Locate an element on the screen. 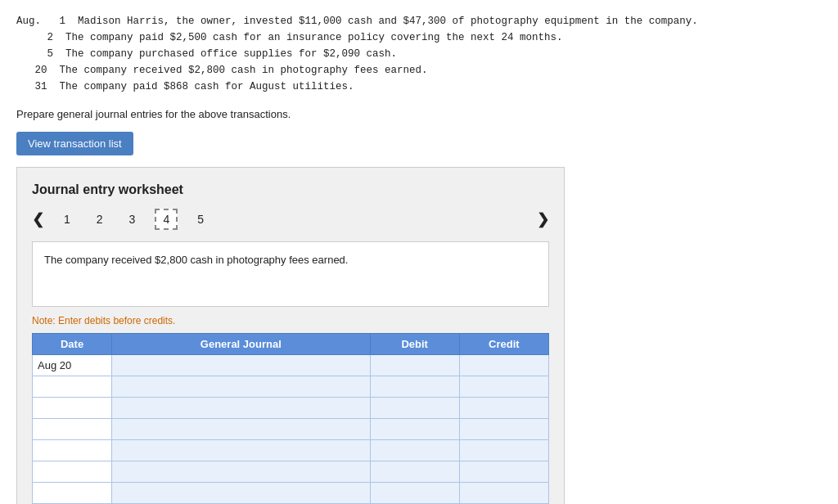 This screenshot has width=838, height=504. transaction-line-4: 20 The company received $2,800 cash in p… is located at coordinates (223, 70).